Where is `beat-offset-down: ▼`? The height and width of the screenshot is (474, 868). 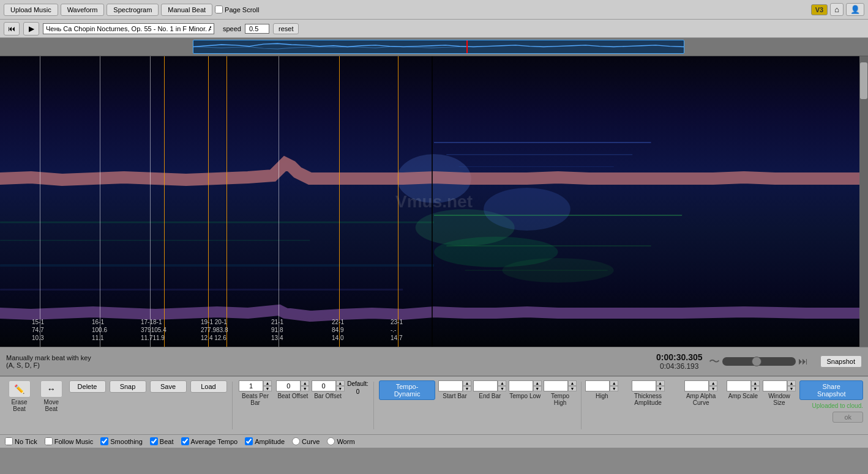 beat-offset-down: ▼ is located at coordinates (305, 389).